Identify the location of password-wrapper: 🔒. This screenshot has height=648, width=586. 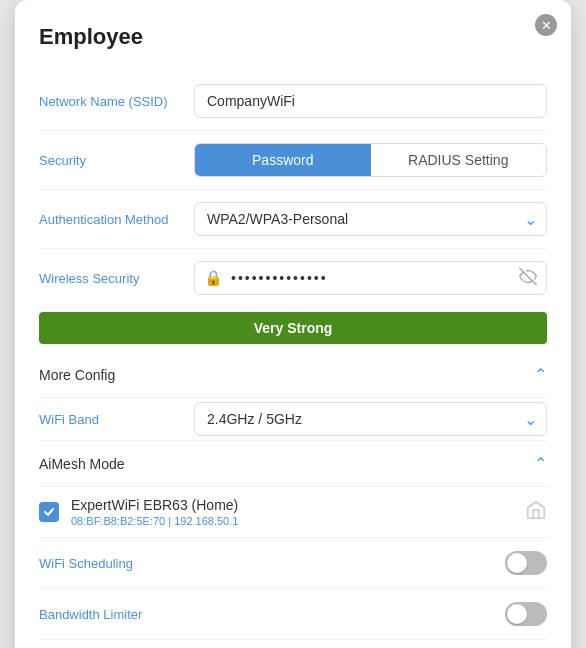
(370, 278).